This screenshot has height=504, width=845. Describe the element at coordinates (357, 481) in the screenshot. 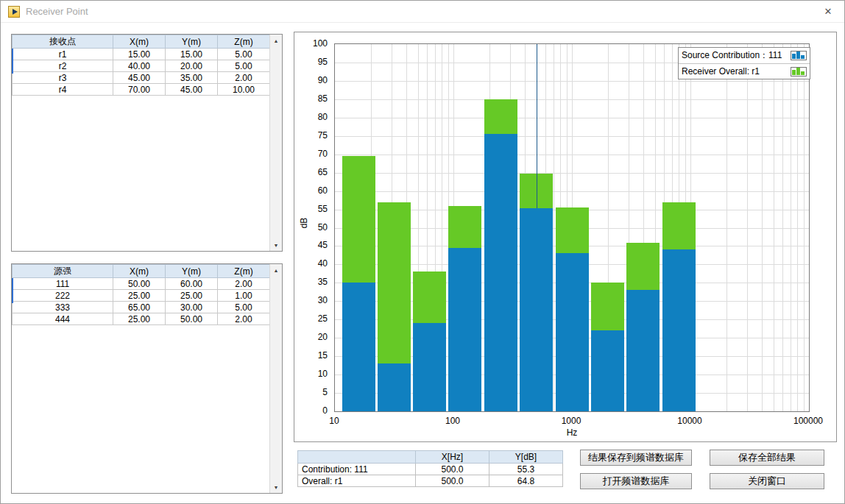

I see `table-cell: Overall: r1` at that location.